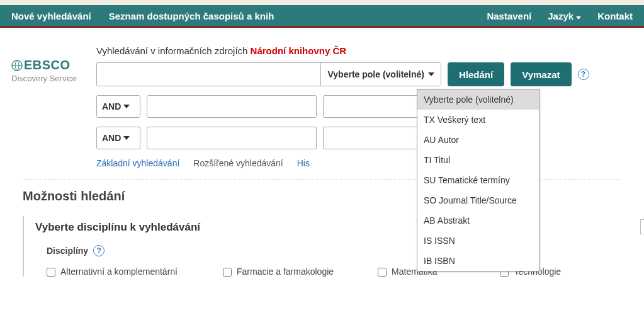  What do you see at coordinates (478, 220) in the screenshot?
I see `dropdown-option: AB Abstrakt` at bounding box center [478, 220].